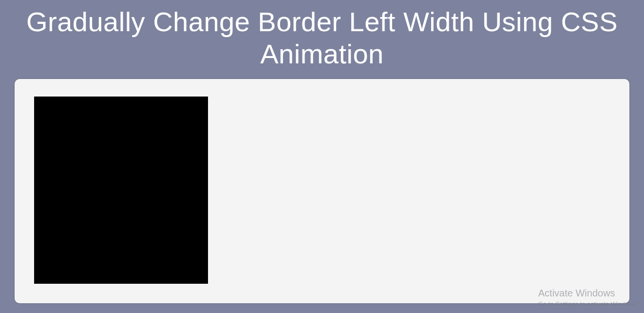  Describe the element at coordinates (588, 304) in the screenshot. I see `watermark-subtitle: Go to Settings to activate Windows.` at that location.